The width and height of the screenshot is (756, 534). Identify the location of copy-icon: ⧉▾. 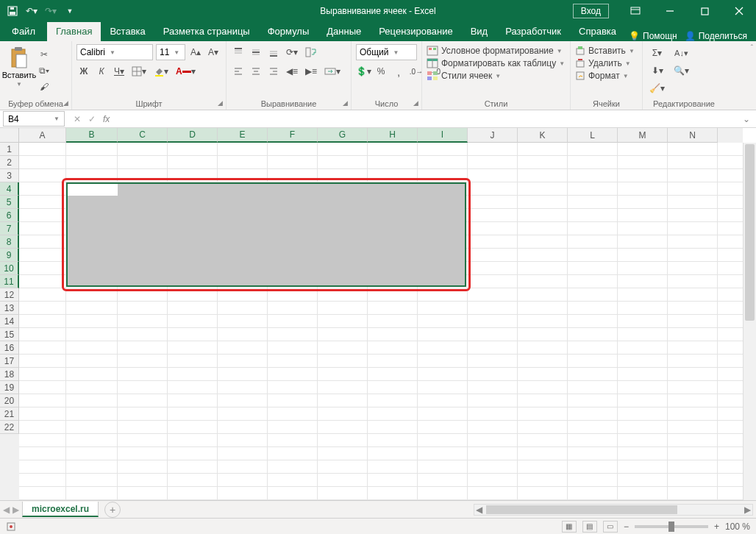
(44, 71).